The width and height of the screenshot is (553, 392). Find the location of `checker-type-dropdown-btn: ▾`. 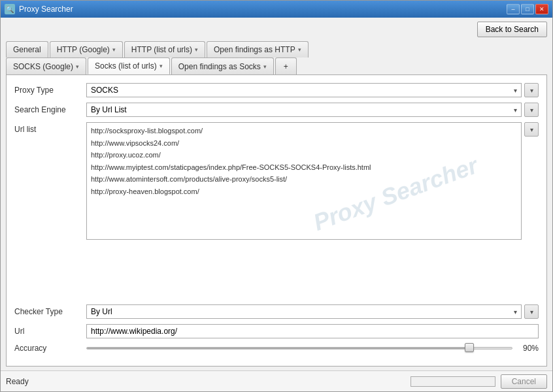

checker-type-dropdown-btn: ▾ is located at coordinates (531, 312).